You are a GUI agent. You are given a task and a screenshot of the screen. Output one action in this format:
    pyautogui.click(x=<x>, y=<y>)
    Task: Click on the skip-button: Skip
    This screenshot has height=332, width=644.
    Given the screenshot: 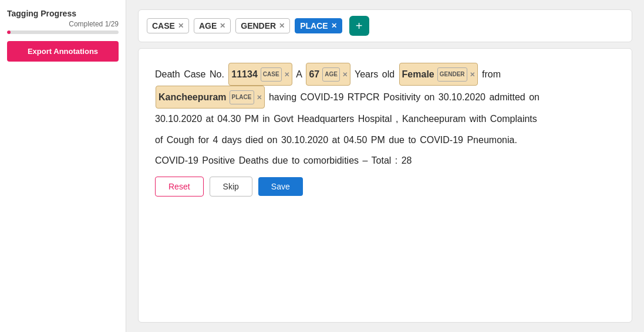 What is the action you would take?
    pyautogui.click(x=231, y=187)
    